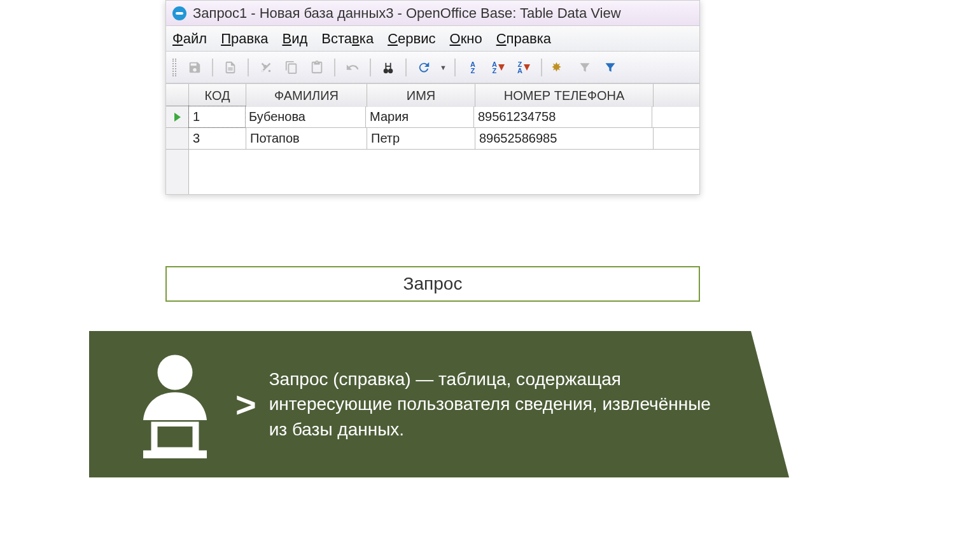  Describe the element at coordinates (195, 67) in the screenshot. I see `save-icon` at that location.